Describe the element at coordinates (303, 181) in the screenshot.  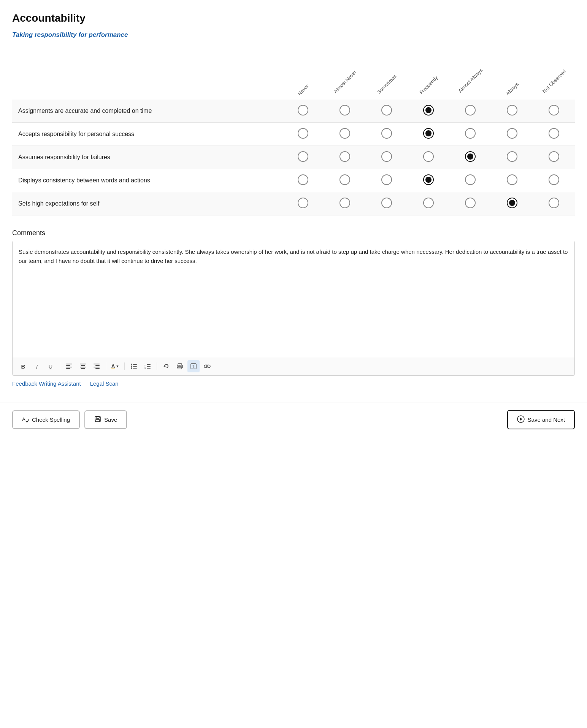
I see `radio-cell-row3-col0` at that location.